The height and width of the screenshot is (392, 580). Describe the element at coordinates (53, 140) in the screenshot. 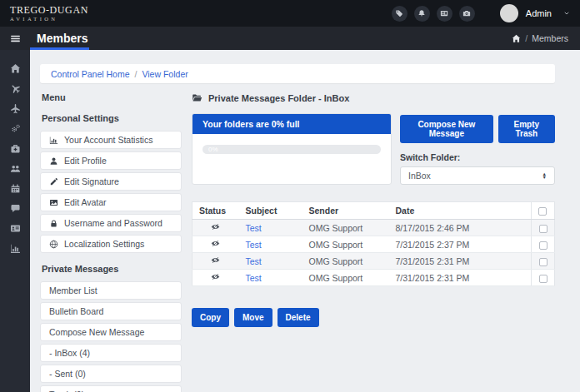

I see `stats-icon` at that location.